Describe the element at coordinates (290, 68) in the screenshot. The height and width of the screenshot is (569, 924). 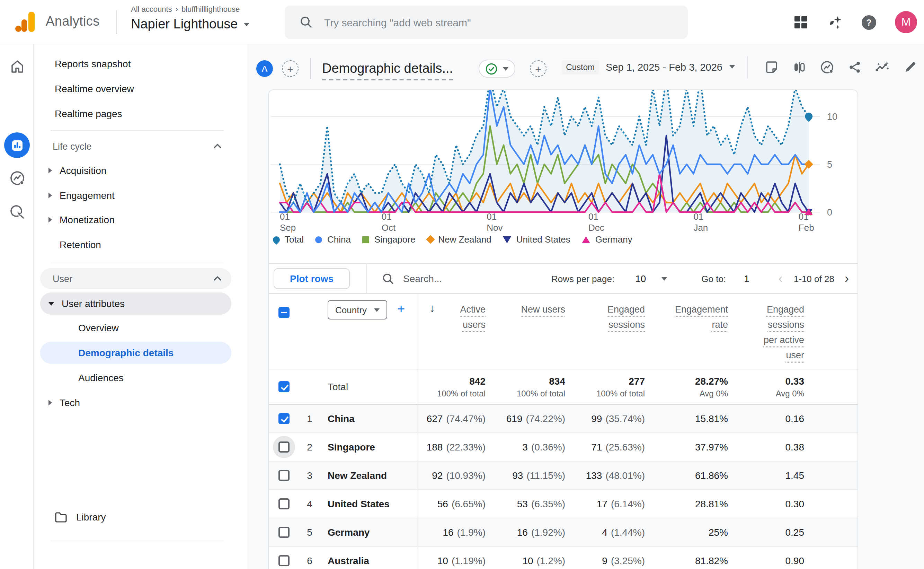
I see `add-segment-button: +` at that location.